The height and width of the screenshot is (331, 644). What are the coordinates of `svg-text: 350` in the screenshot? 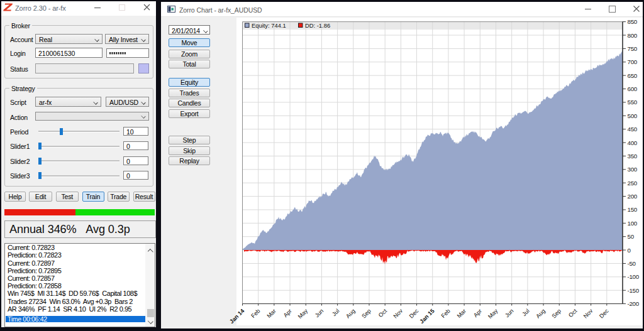 It's located at (633, 156).